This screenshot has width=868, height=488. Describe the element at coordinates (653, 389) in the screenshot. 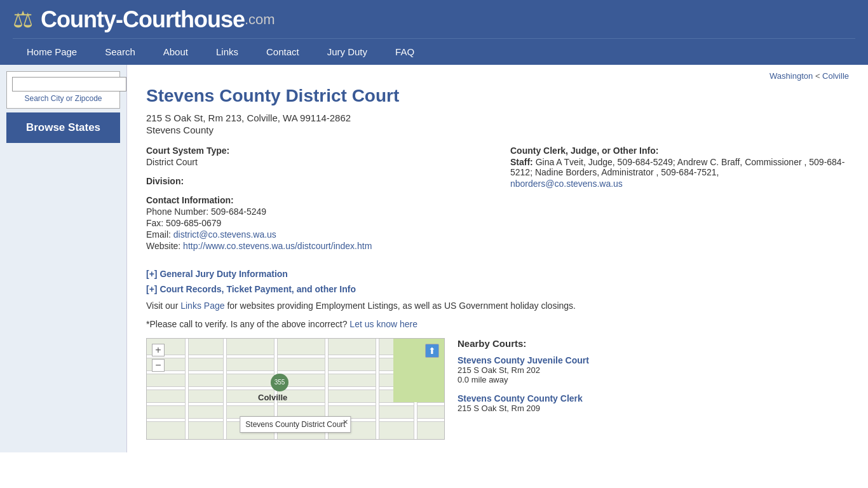

I see `nearby-courts: Nearby Courts: Stevens County Juvenile C…` at that location.